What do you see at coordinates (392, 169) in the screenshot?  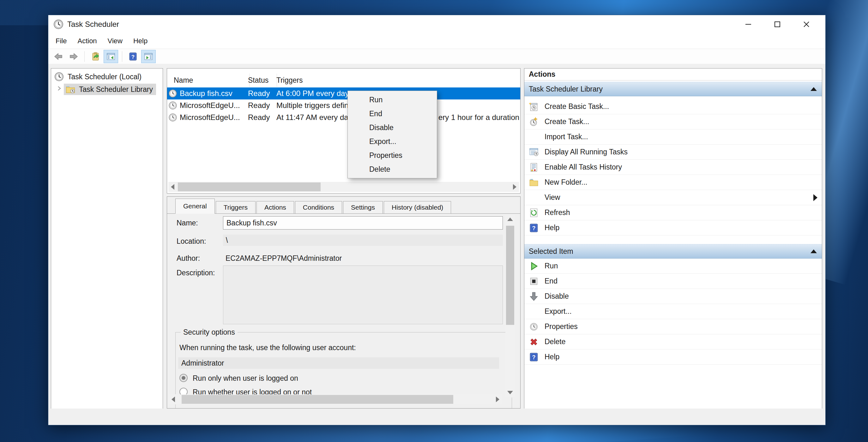 I see `context-menu-delete: Delete` at bounding box center [392, 169].